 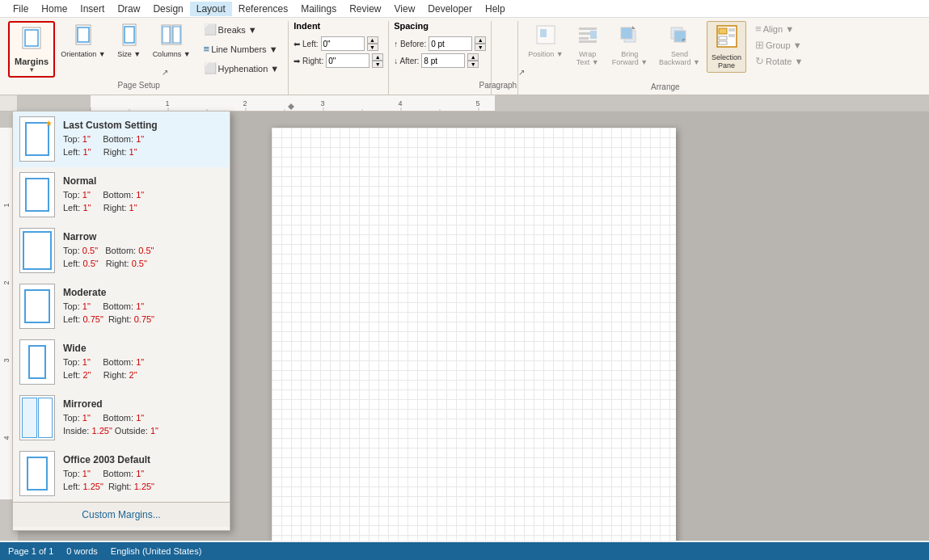 What do you see at coordinates (242, 48) in the screenshot?
I see `line-numbers-button: ≡ Line Numbers ▼` at bounding box center [242, 48].